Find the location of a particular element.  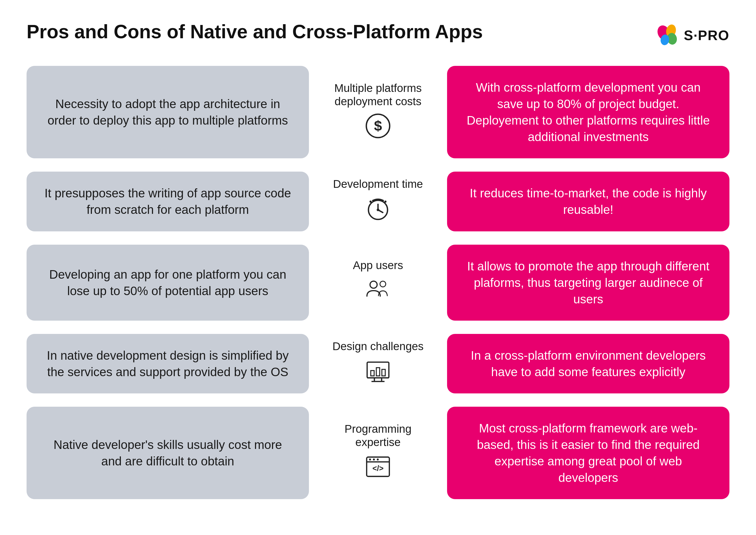

logo-icon is located at coordinates (667, 36).